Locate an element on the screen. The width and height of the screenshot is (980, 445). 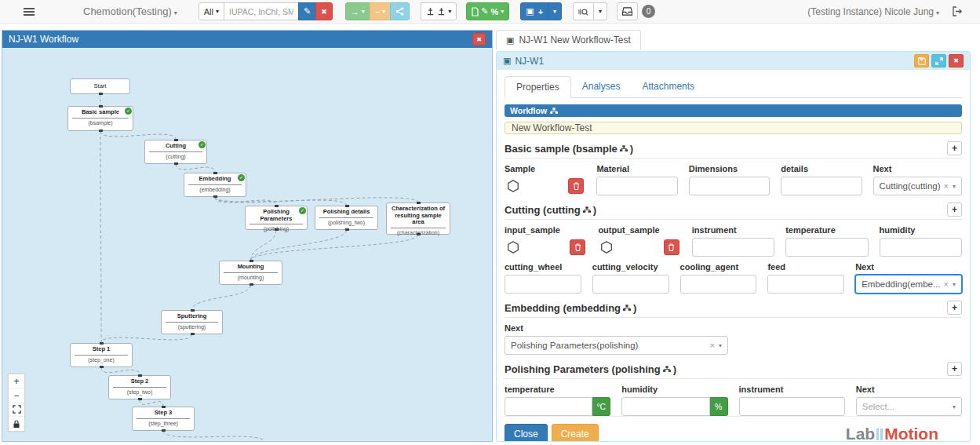
structure-editor-button: ✎ is located at coordinates (308, 11).